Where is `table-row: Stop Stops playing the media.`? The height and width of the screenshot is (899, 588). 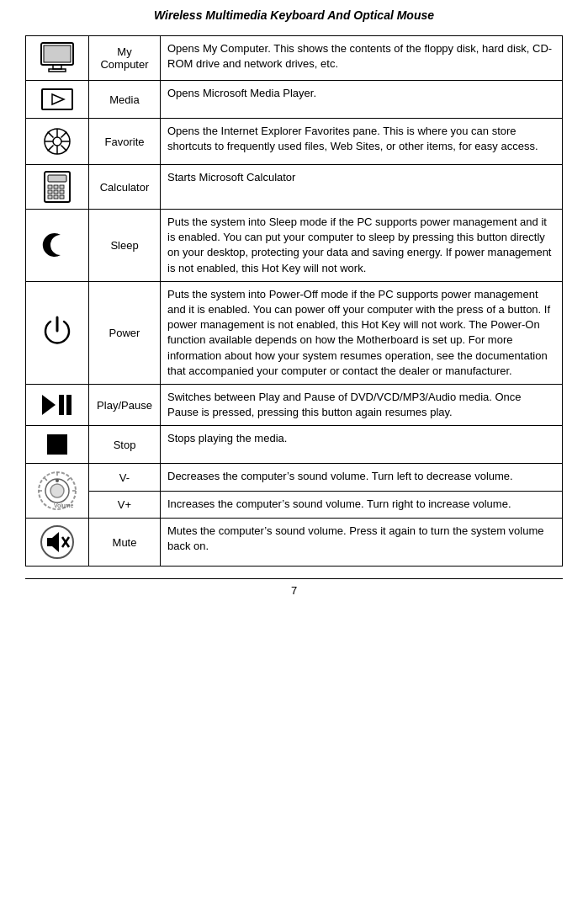
table-row: Stop Stops playing the media. is located at coordinates (294, 444).